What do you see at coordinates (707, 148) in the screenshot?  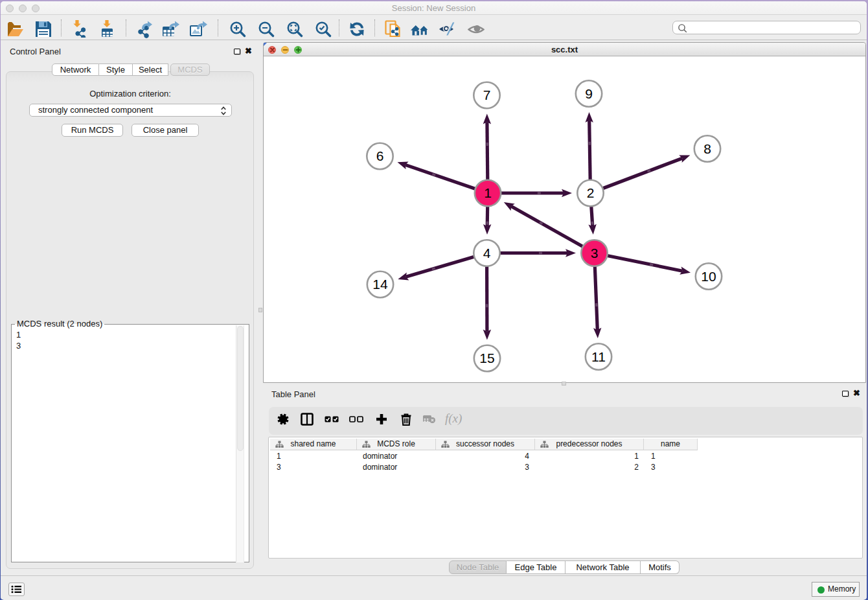 I see `svg-text: 8` at bounding box center [707, 148].